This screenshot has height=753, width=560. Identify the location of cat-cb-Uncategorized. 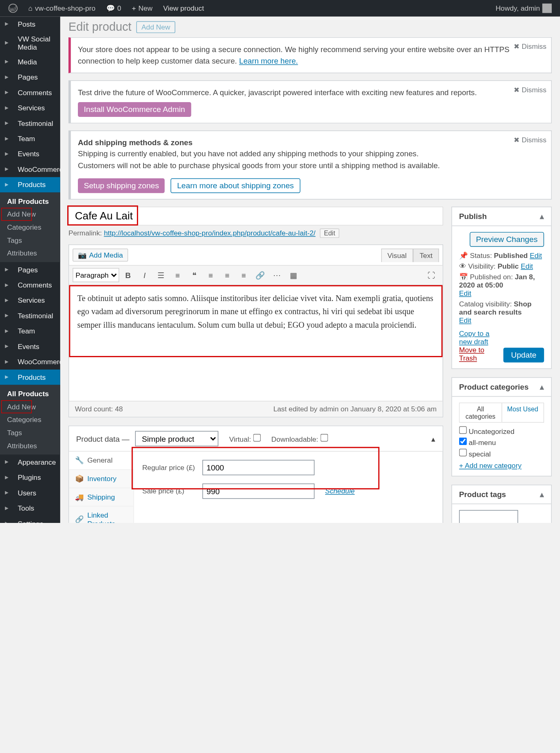
(463, 430).